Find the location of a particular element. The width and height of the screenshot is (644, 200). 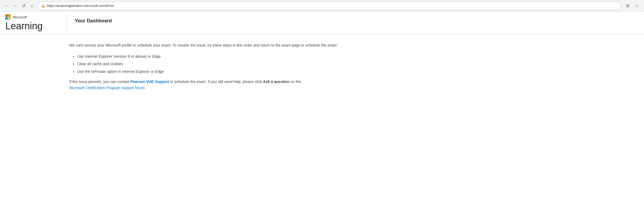

error-steps-list: Use Internet Explorer (version 9 or abov… is located at coordinates (222, 64).